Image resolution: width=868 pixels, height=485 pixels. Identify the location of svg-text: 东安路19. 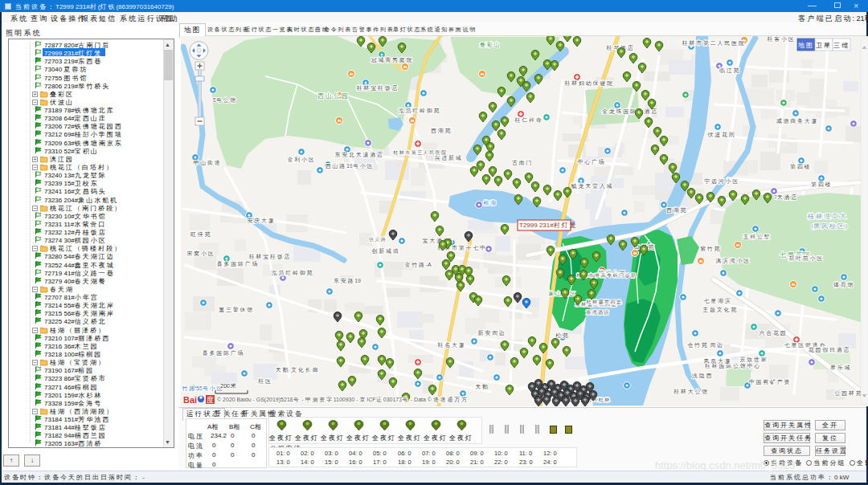
(347, 281).